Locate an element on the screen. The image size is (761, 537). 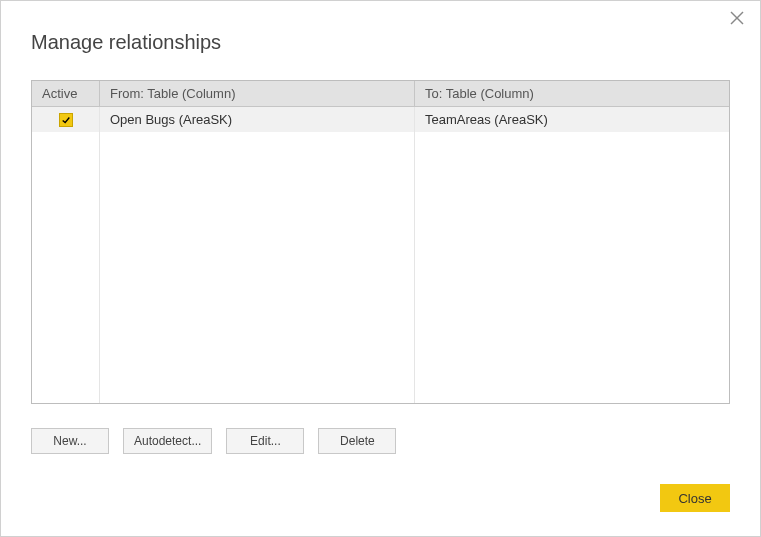
close-button-row: Close is located at coordinates (695, 498).